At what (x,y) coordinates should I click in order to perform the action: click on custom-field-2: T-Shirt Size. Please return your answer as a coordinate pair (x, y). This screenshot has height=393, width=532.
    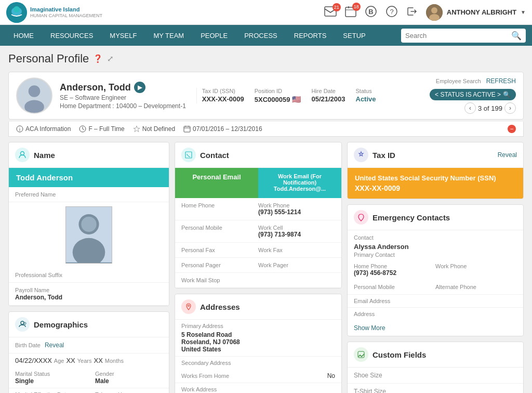
    Looking at the image, I should click on (435, 388).